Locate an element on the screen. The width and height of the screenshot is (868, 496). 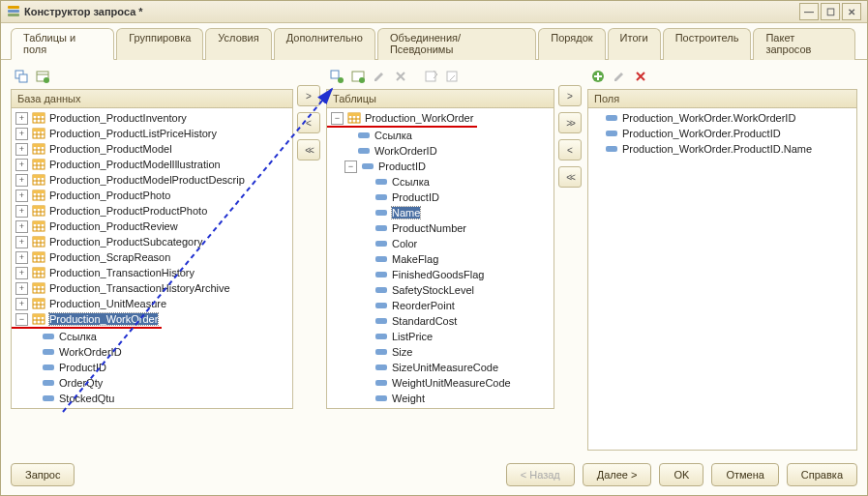
db-tree-child: OrderQty is located at coordinates (152, 383).